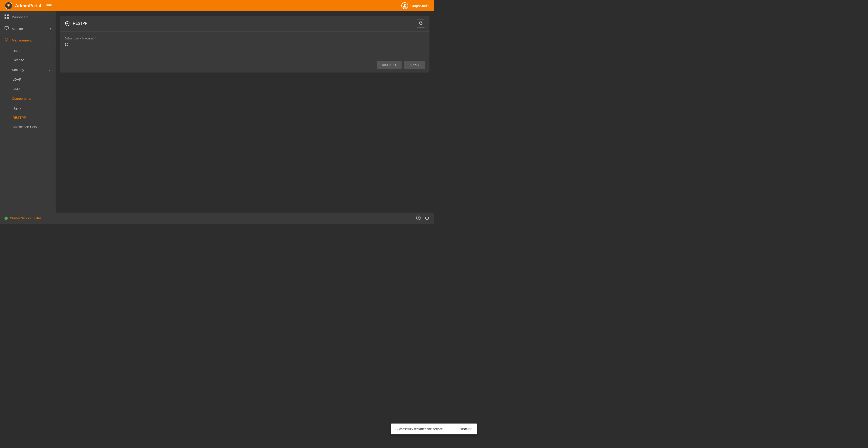  What do you see at coordinates (31, 17) in the screenshot?
I see `sidebar-item-label-dashboard: Dashboard` at bounding box center [31, 17].